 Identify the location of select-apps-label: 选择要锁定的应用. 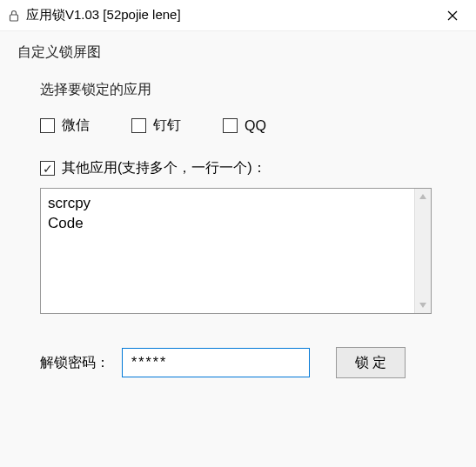
(249, 90).